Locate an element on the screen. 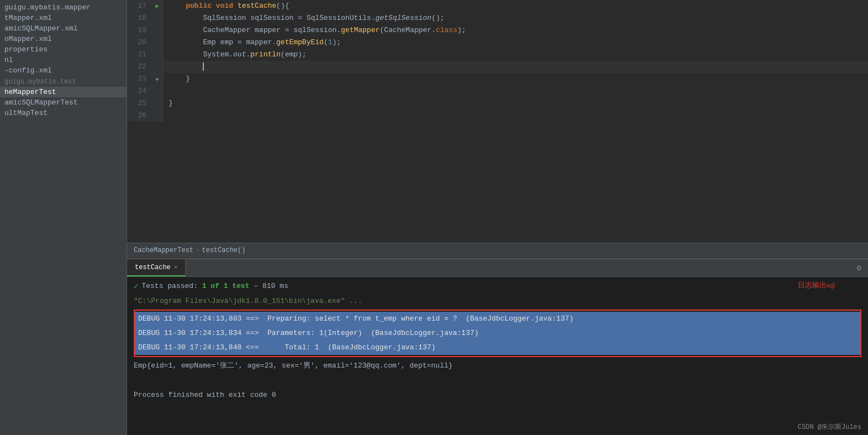 The image size is (868, 435). line-content-20: Emp emp = mapper.getEmpByEid(1); is located at coordinates (515, 43).